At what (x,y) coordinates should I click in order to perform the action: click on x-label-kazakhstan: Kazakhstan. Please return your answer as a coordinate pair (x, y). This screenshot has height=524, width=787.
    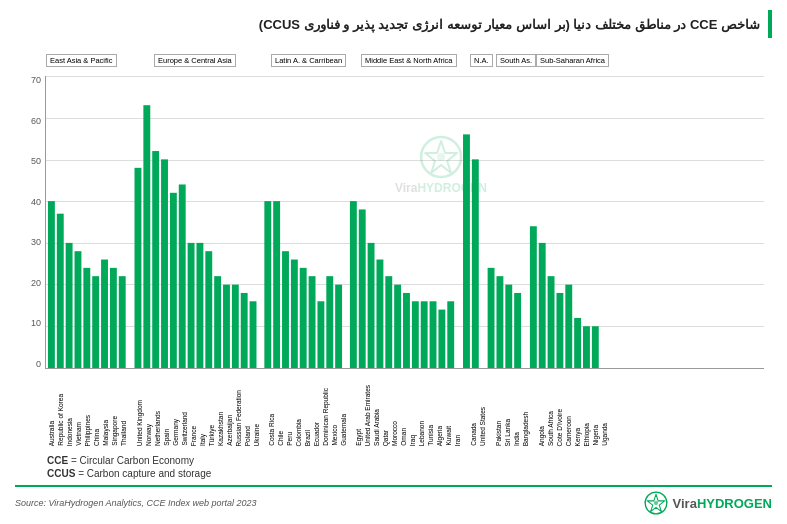
    Looking at the image, I should click on (220, 429).